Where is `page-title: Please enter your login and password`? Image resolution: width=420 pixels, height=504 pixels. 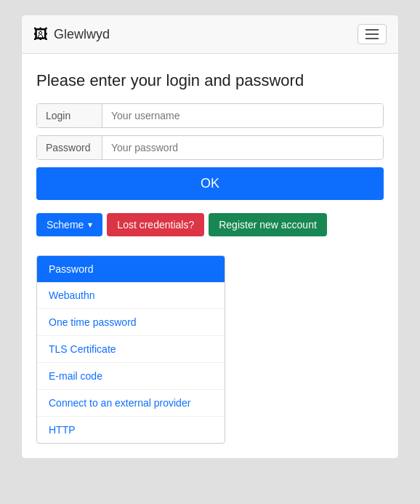 page-title: Please enter your login and password is located at coordinates (210, 81).